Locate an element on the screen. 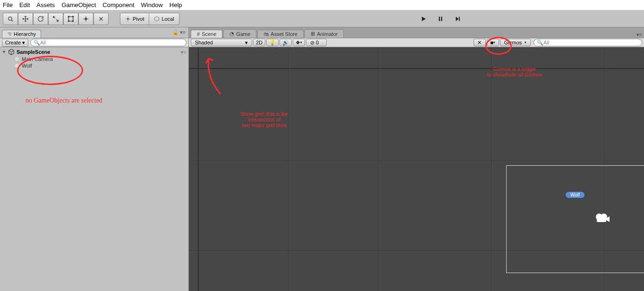 The width and height of the screenshot is (644, 291). tab-scene: #Scene is located at coordinates (207, 34).